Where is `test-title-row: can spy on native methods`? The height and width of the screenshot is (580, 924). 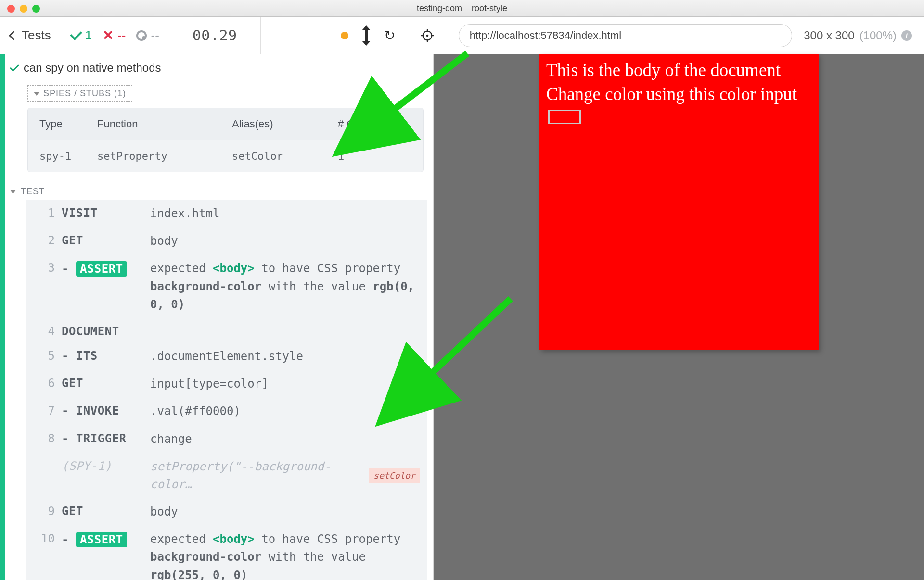 test-title-row: can spy on native methods is located at coordinates (217, 68).